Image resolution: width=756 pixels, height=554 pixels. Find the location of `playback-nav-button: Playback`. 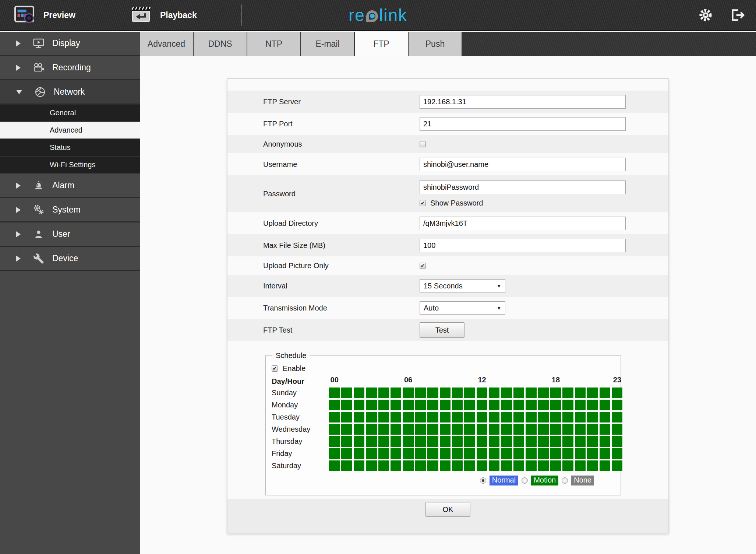

playback-nav-button: Playback is located at coordinates (164, 15).